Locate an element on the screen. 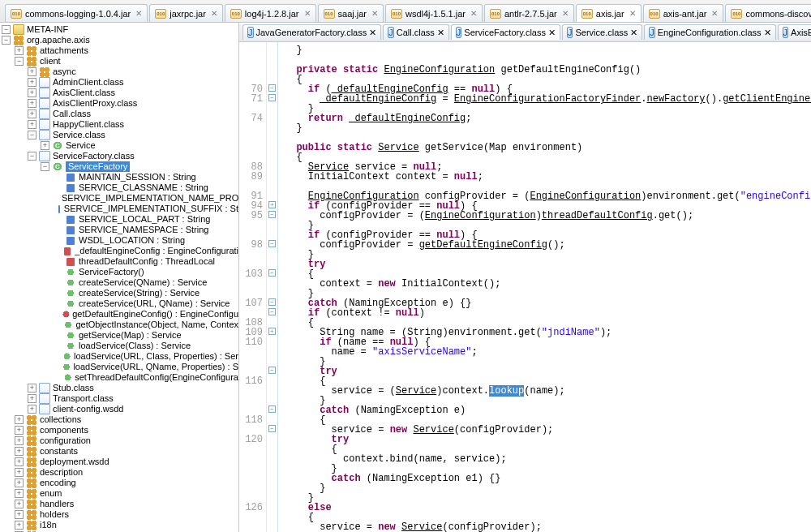 The height and width of the screenshot is (532, 811). tree-row: +holders is located at coordinates (127, 514).